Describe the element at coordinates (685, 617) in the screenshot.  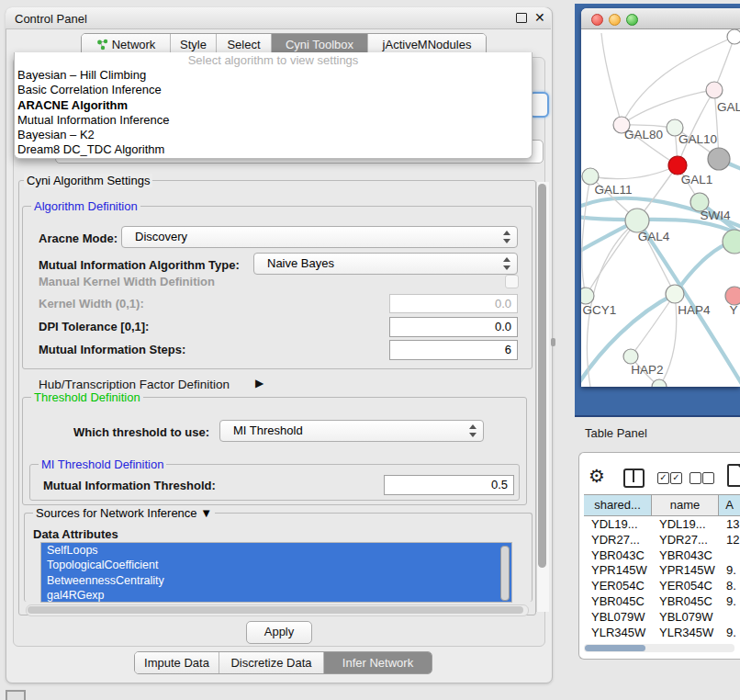
I see `table-cell: YBL079W` at that location.